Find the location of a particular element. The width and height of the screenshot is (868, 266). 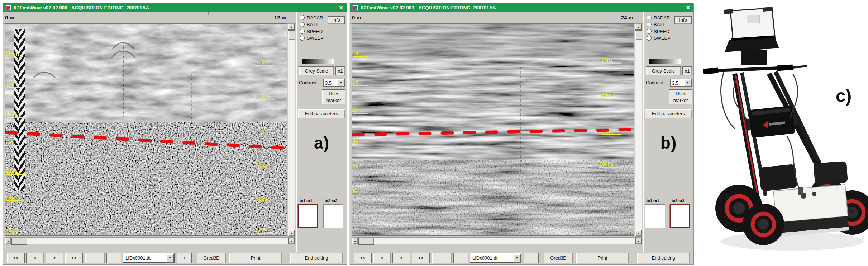

radio-label: SWEEP is located at coordinates (662, 38).